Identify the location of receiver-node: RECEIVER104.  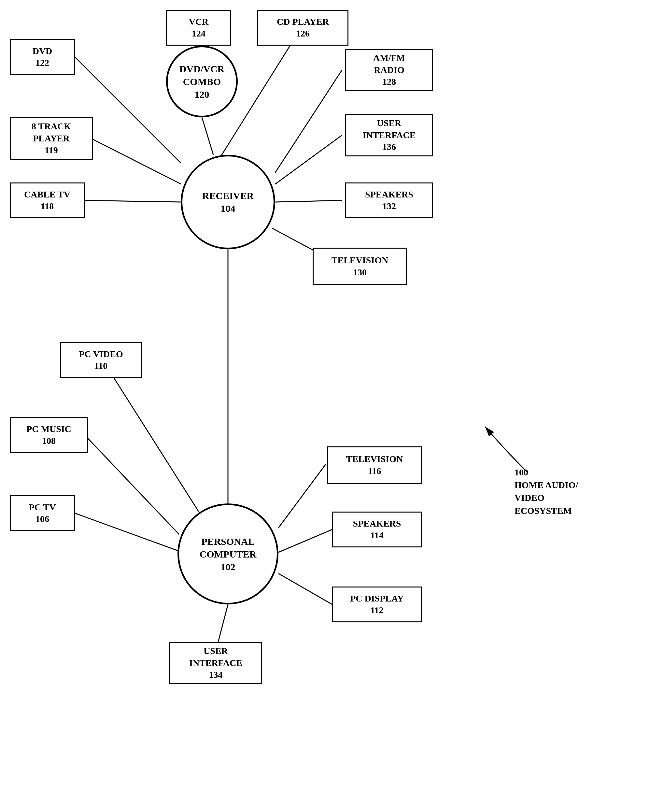
(228, 202).